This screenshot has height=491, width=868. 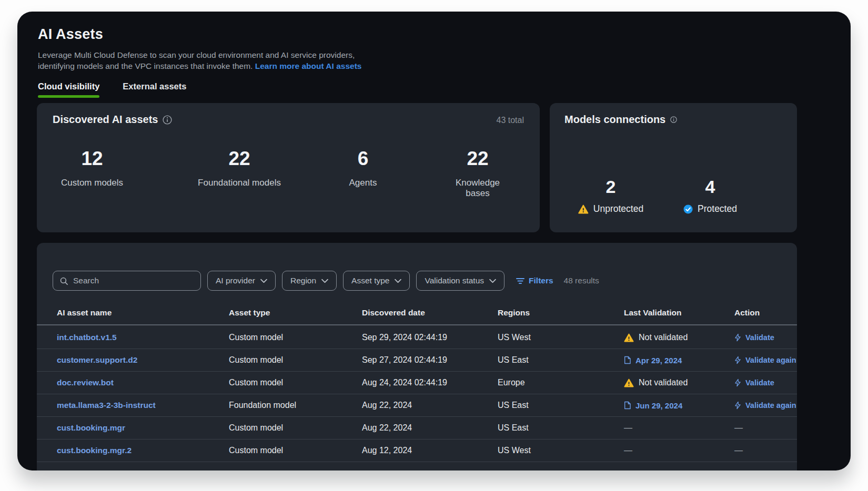 What do you see at coordinates (478, 188) in the screenshot?
I see `stat-label: Knowledge bases` at bounding box center [478, 188].